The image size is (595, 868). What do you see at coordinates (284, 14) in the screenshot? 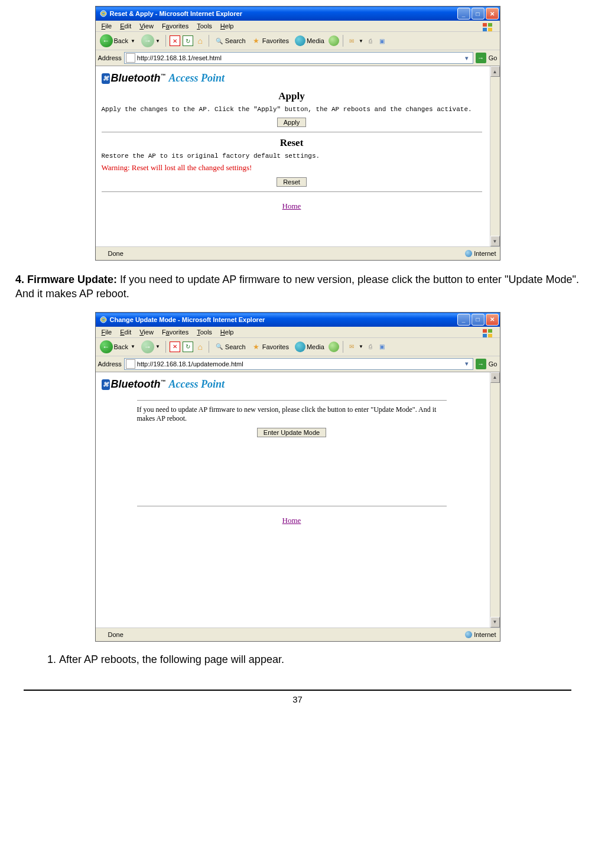
I see `window-title: Reset & Apply - Microsoft Internet Explo…` at bounding box center [284, 14].